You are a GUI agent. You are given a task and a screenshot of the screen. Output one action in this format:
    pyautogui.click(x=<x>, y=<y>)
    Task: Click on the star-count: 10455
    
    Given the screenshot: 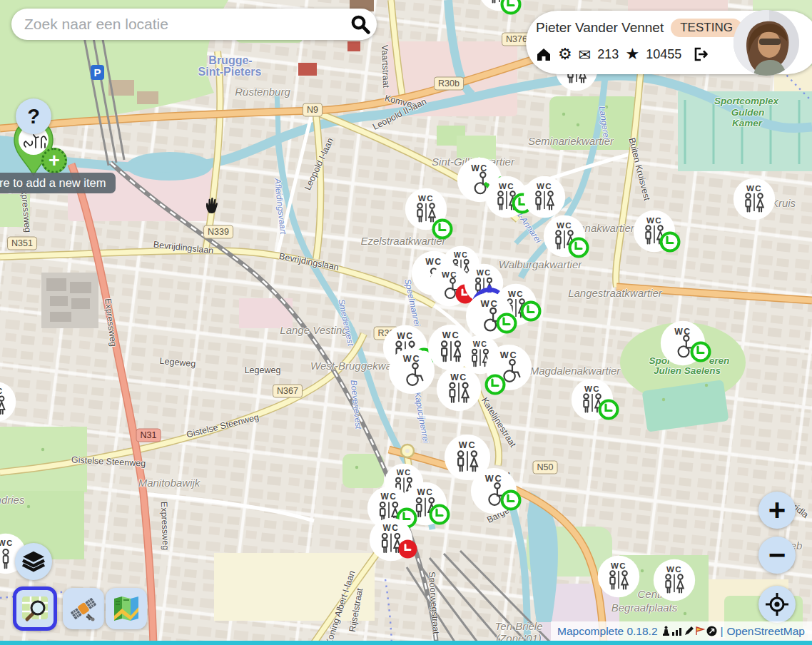 What is the action you would take?
    pyautogui.click(x=664, y=54)
    